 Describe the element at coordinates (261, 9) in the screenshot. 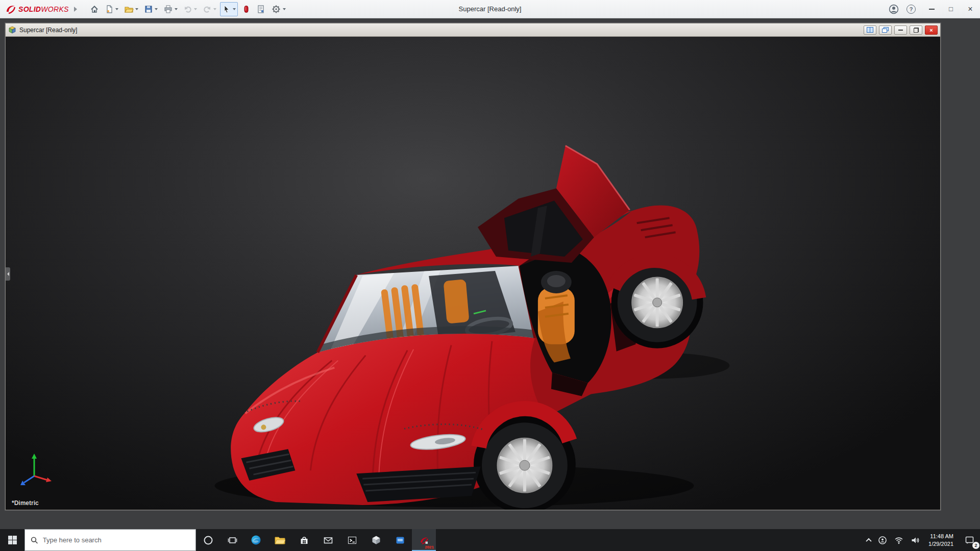

I see `file-properties-button` at that location.